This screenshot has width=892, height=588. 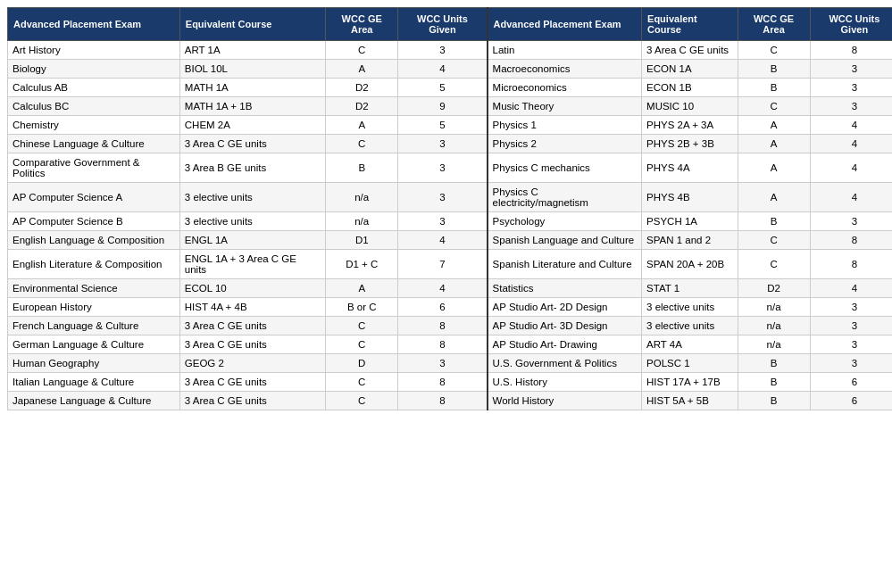 What do you see at coordinates (689, 168) in the screenshot?
I see `table-cell: PHYS 4A` at bounding box center [689, 168].